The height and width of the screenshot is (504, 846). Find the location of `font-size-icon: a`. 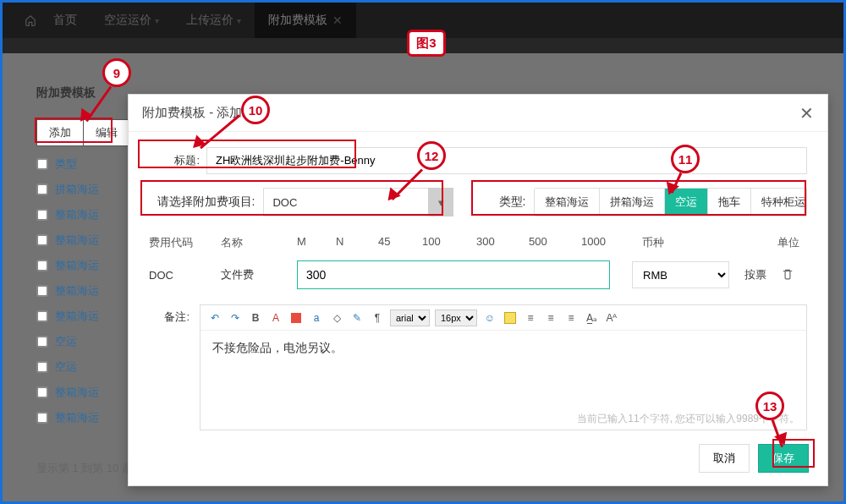

font-size-icon: a is located at coordinates (316, 318).